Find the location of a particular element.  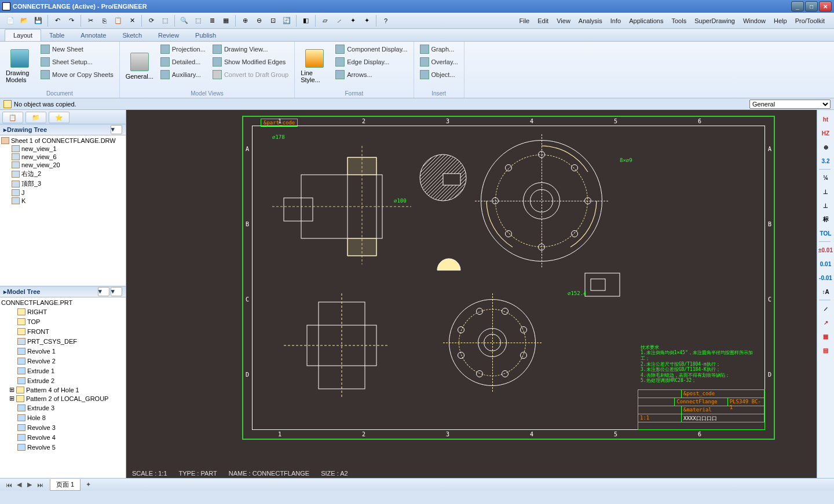

paste-icon: 📋 is located at coordinates (118, 21).